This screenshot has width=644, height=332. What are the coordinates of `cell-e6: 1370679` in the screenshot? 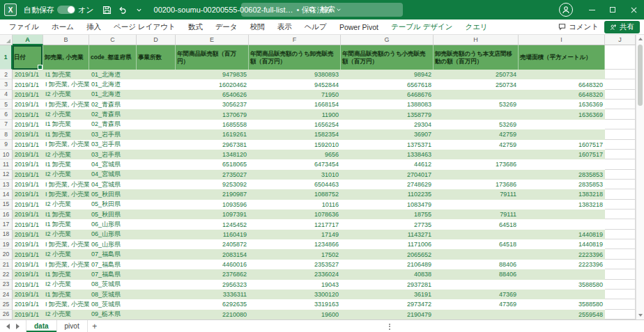 It's located at (212, 114).